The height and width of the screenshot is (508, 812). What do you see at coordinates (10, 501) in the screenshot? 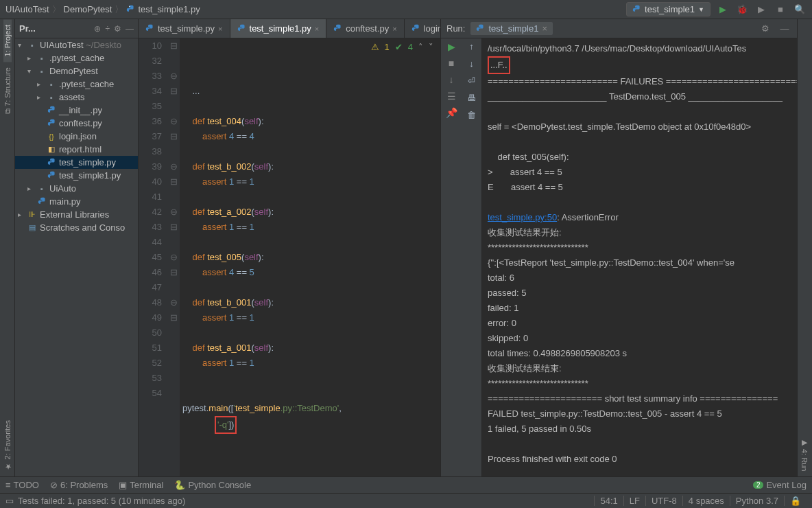
I see `status-icon: ▭` at bounding box center [10, 501].